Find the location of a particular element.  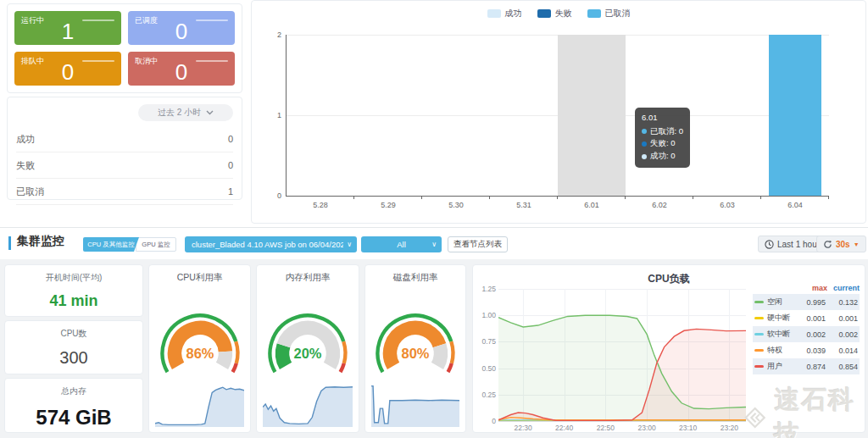

tooltip-row: 成功: 0 is located at coordinates (663, 156).